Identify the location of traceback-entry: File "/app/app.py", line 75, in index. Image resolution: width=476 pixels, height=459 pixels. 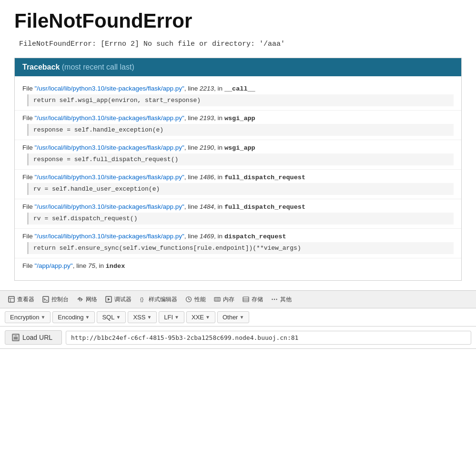
(238, 267).